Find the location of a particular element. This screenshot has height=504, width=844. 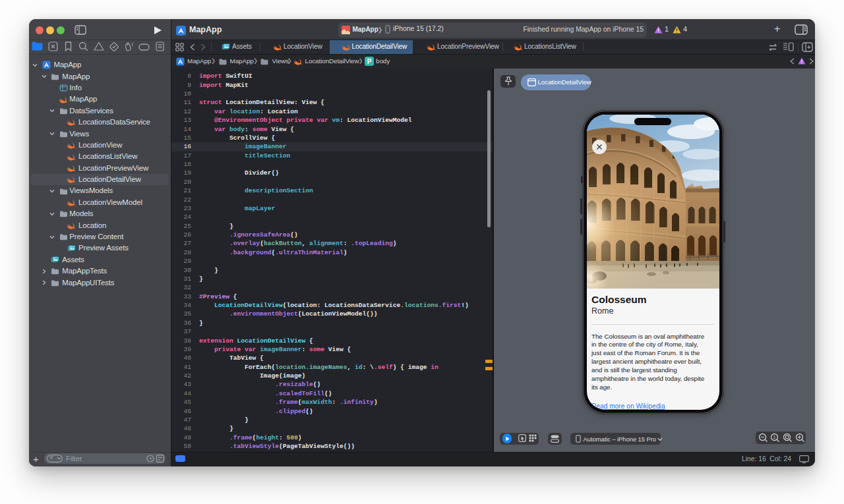

svg-text: 1 is located at coordinates (775, 437).